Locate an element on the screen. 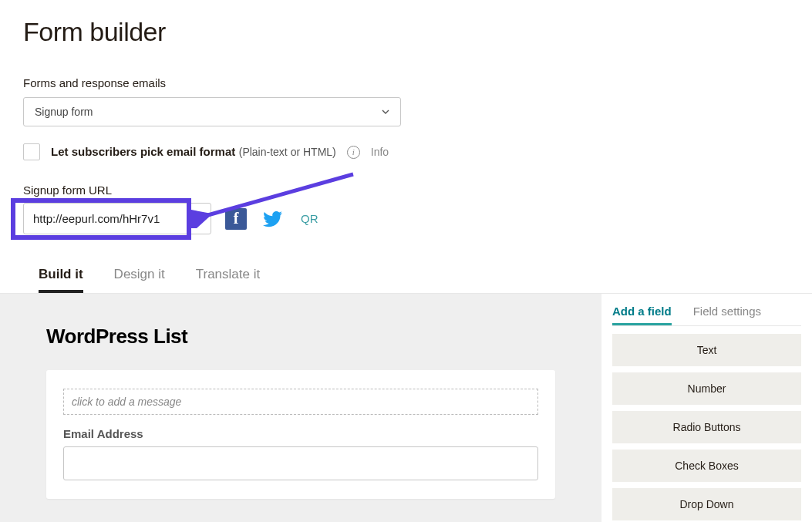 The width and height of the screenshot is (812, 522). twitter-icon is located at coordinates (274, 219).